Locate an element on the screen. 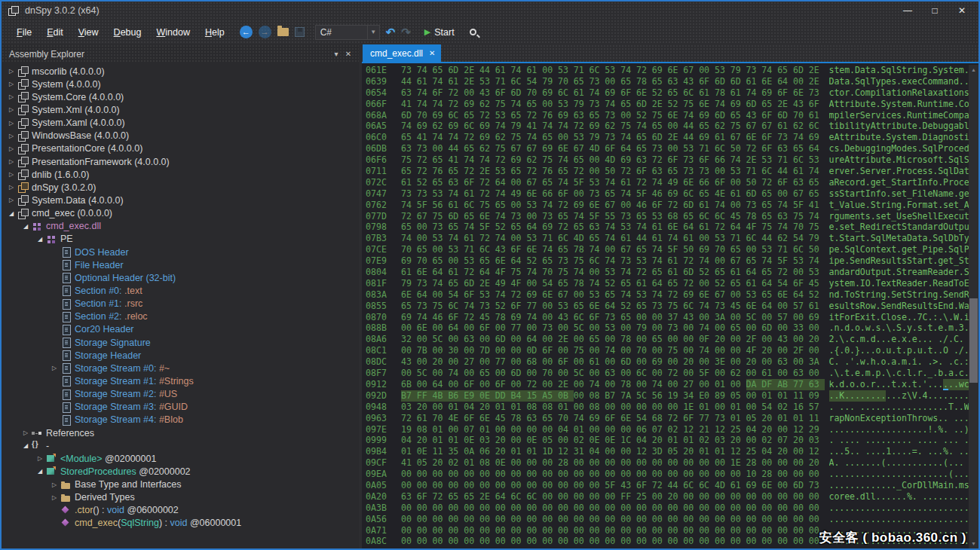 The width and height of the screenshot is (980, 550). ascii-char: b is located at coordinates (858, 149).